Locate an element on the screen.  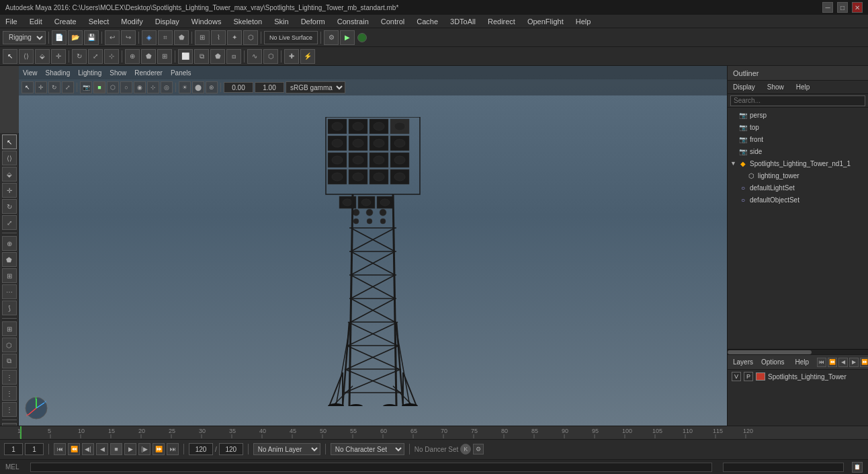
go-to-end-button: ⏭ is located at coordinates (173, 449).